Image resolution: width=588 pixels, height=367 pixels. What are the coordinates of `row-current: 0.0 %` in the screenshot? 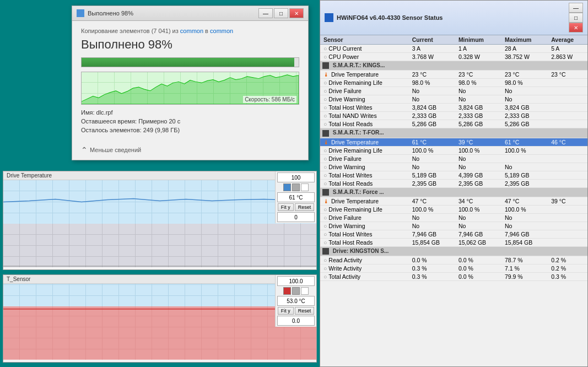 It's located at (432, 260).